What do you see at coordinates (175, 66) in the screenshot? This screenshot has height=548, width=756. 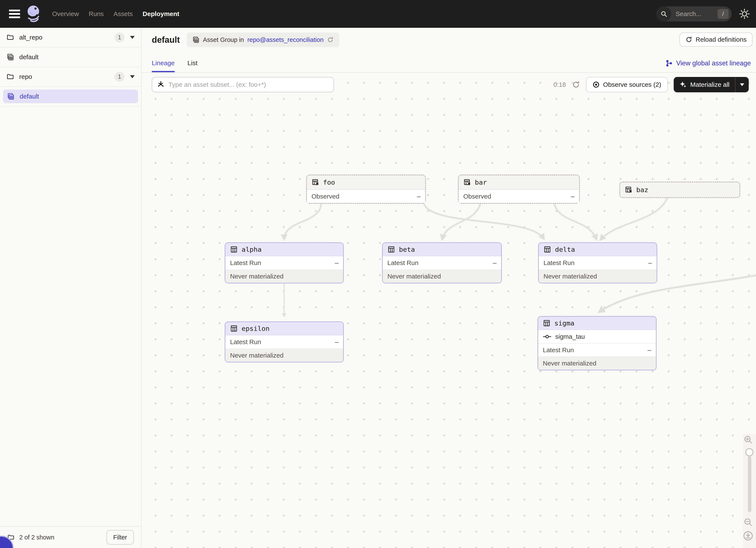 I see `view-tabs: Lineage List` at bounding box center [175, 66].